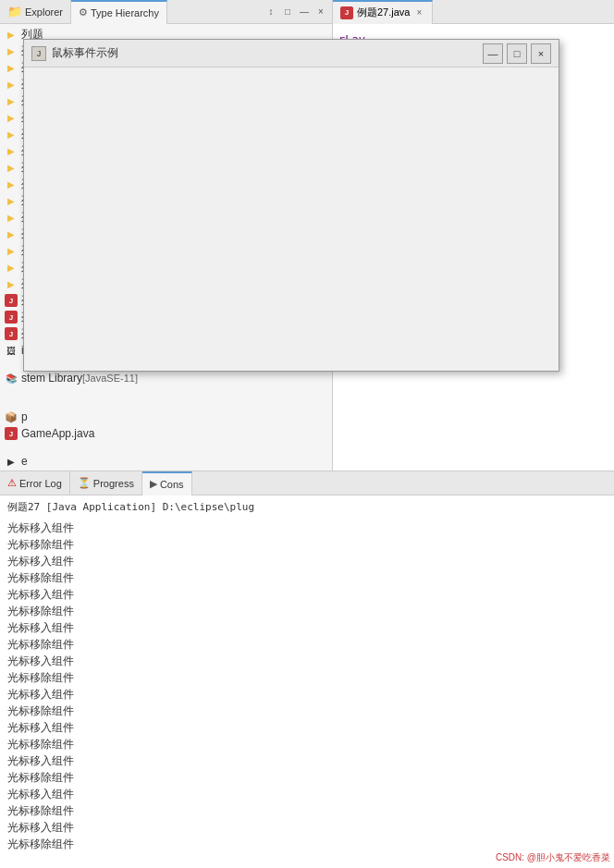 This screenshot has height=868, width=614. I want to click on progress-icon: ⏳, so click(84, 483).